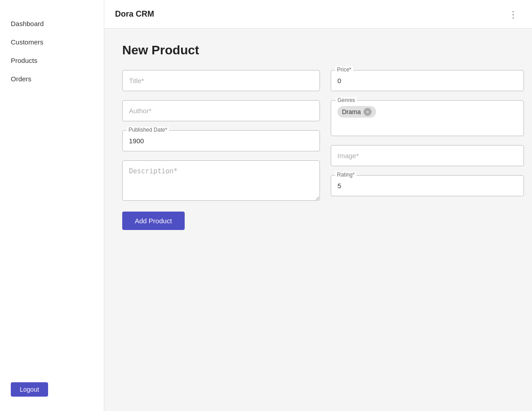  Describe the element at coordinates (221, 221) in the screenshot. I see `submit-wrapper: Add Product` at that location.